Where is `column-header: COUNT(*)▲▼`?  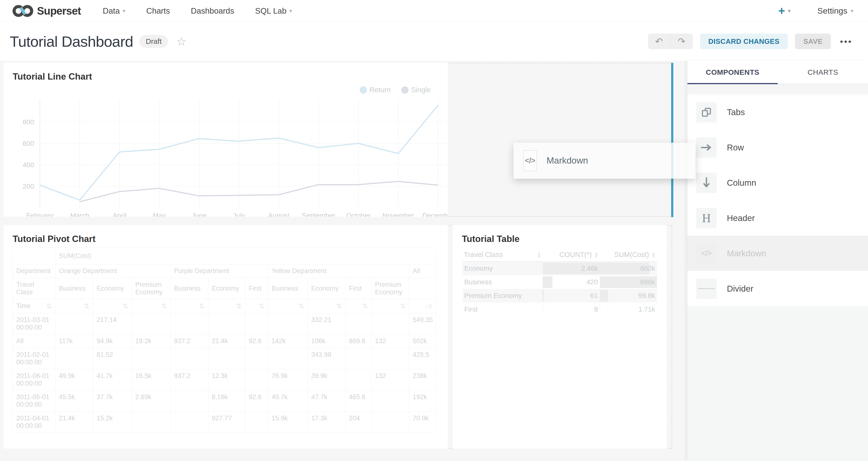 column-header: COUNT(*)▲▼ is located at coordinates (571, 255).